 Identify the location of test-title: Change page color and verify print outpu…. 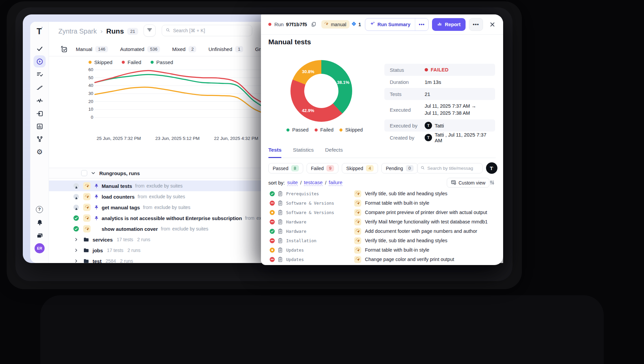
(410, 259).